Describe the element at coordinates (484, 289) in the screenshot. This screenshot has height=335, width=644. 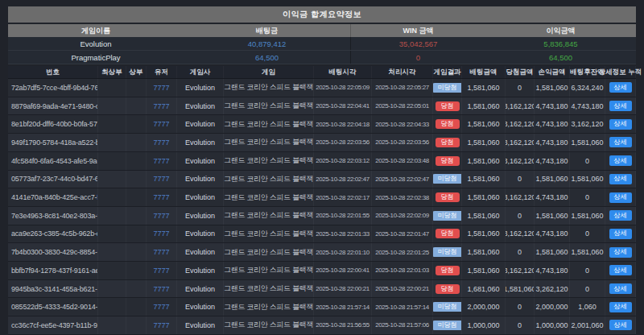
I see `bet-amount-cell: 1,681,060` at that location.